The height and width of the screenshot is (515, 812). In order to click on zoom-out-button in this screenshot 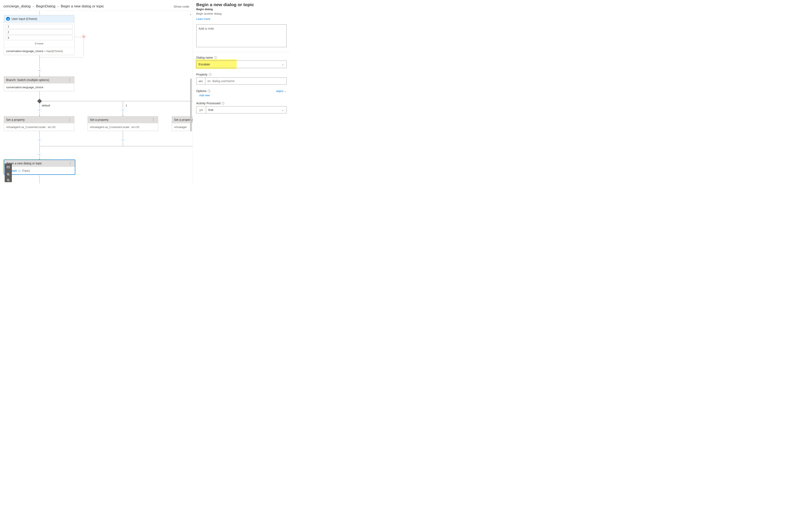, I will do `click(8, 180)`.